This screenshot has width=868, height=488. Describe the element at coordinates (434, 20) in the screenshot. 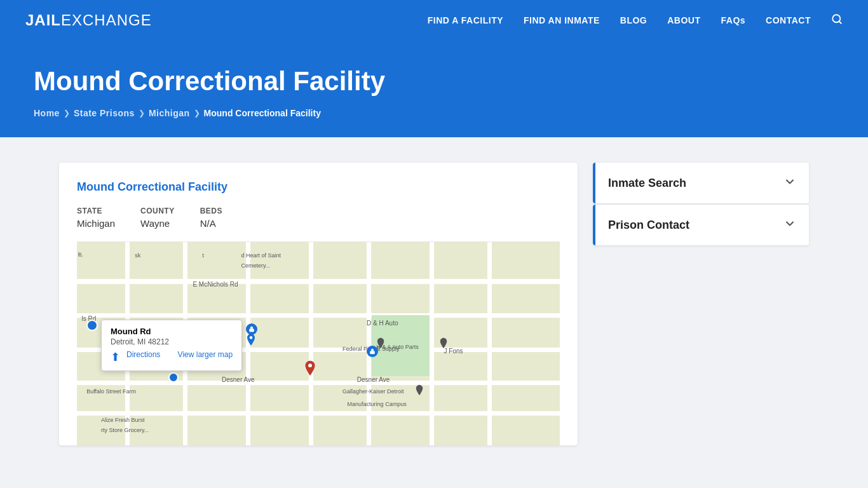

I see `site-header: JAILEXCHANGE FIND A FACILITY FIND AN INM…` at that location.